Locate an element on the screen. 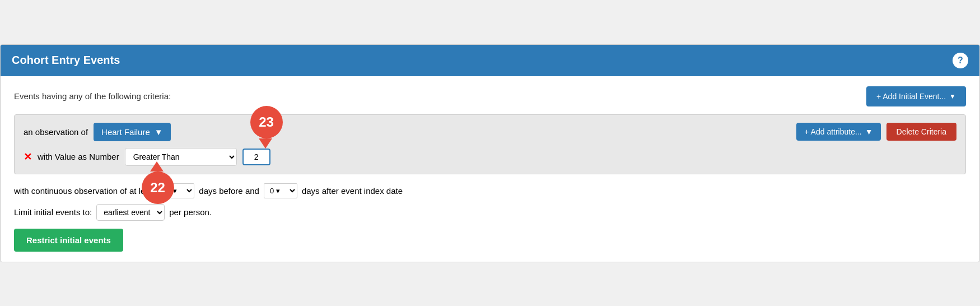 The height and width of the screenshot is (306, 980). criteria-intro-label: Events having any of the following crite… is located at coordinates (92, 96).